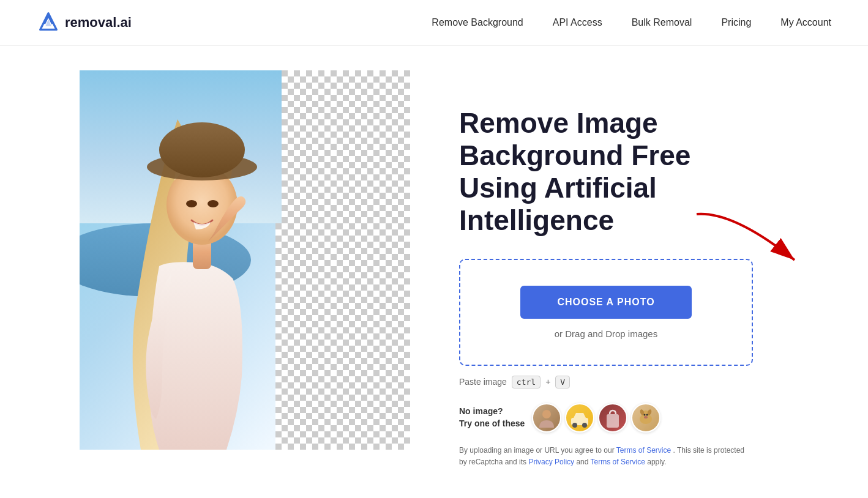  I want to click on terms-and: and, so click(582, 462).